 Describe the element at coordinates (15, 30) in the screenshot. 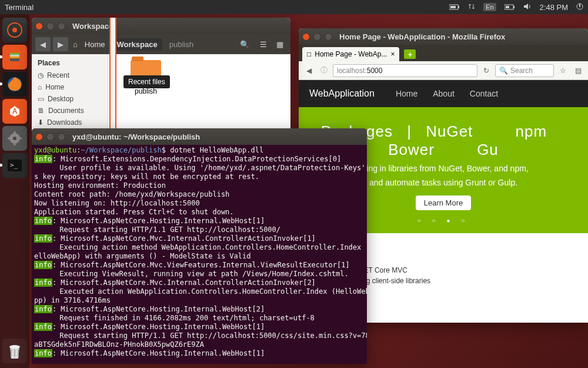

I see `dash-icon` at that location.